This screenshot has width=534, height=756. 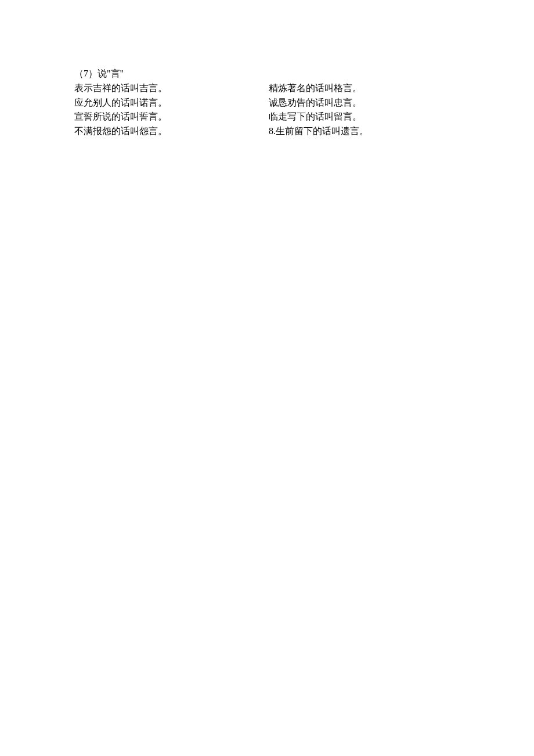 What do you see at coordinates (319, 131) in the screenshot?
I see `list-item: 8.生前留下的话叫遗言。` at bounding box center [319, 131].